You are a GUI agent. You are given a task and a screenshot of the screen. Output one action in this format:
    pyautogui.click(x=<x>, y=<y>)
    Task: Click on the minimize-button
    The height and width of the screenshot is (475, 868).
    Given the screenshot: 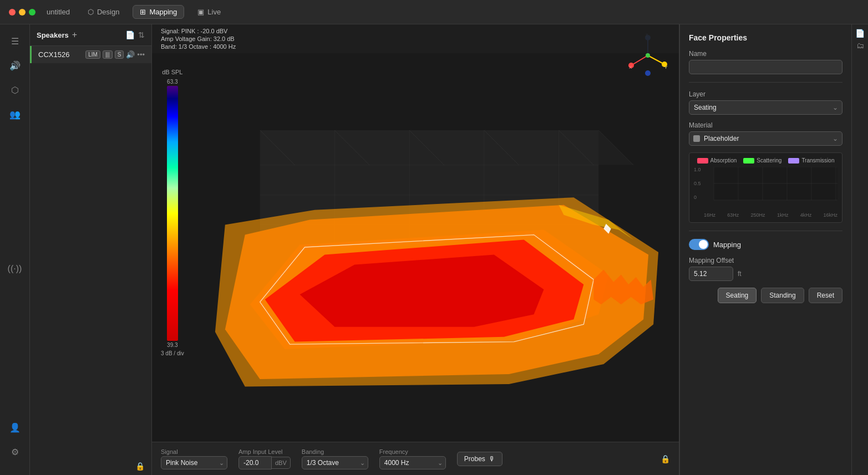 What is the action you would take?
    pyautogui.click(x=22, y=12)
    